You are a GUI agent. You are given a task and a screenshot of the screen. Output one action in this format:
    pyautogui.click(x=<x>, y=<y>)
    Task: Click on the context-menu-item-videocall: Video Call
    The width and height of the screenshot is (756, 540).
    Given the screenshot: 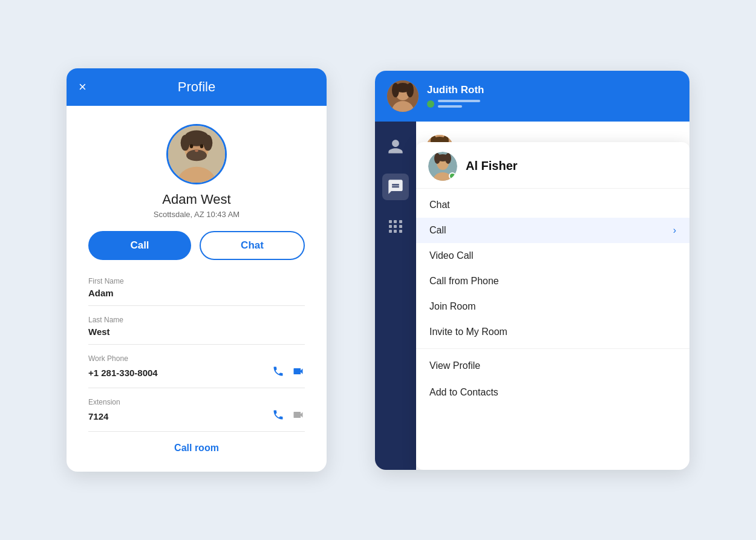 What is the action you would take?
    pyautogui.click(x=553, y=256)
    